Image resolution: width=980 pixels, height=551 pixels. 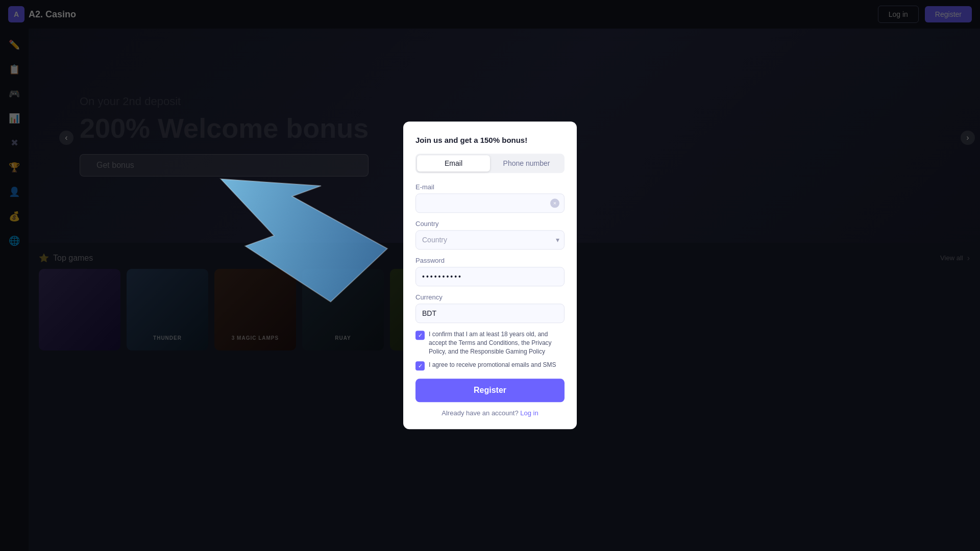 What do you see at coordinates (490, 163) in the screenshot?
I see `tab-switcher: Email Phone number` at bounding box center [490, 163].